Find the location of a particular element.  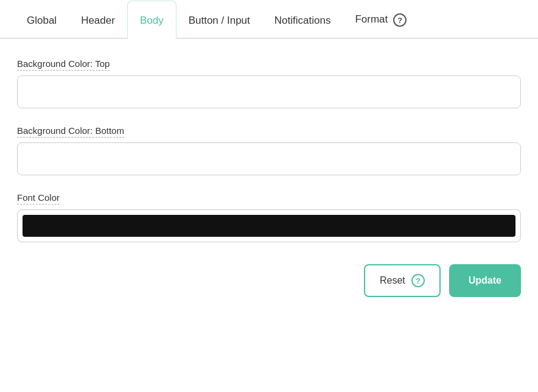

tab-body: Body is located at coordinates (152, 19).